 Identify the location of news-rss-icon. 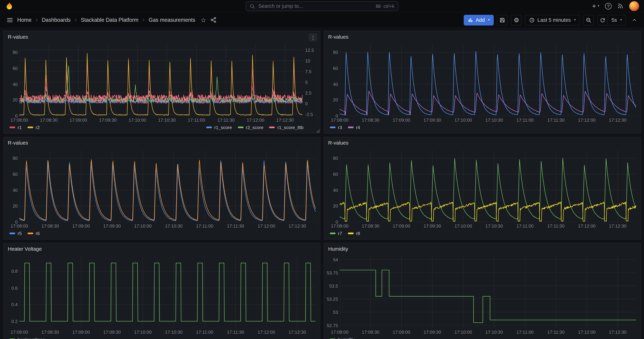
(620, 6).